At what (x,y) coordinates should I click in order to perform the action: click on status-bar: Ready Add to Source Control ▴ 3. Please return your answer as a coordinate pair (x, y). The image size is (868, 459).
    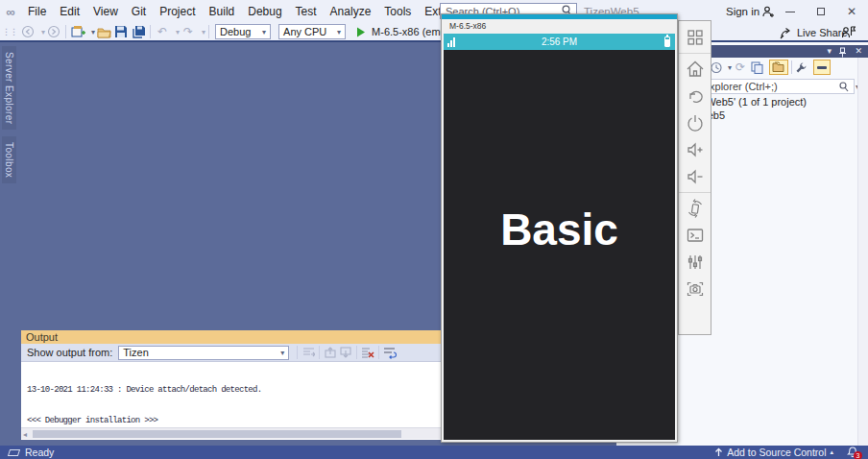
    Looking at the image, I should click on (434, 452).